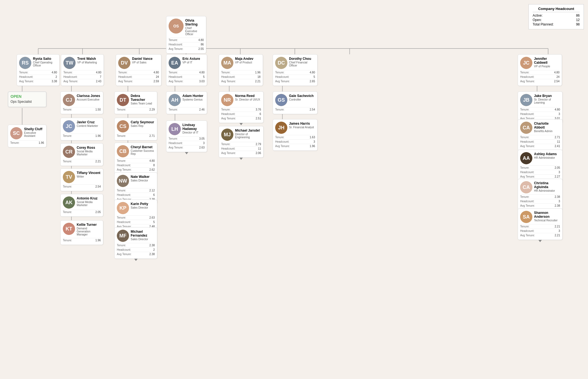 The image size is (588, 379). I want to click on card-clarissa: CJ Clarissa Jones Account Executive Tenu…, so click(82, 103).